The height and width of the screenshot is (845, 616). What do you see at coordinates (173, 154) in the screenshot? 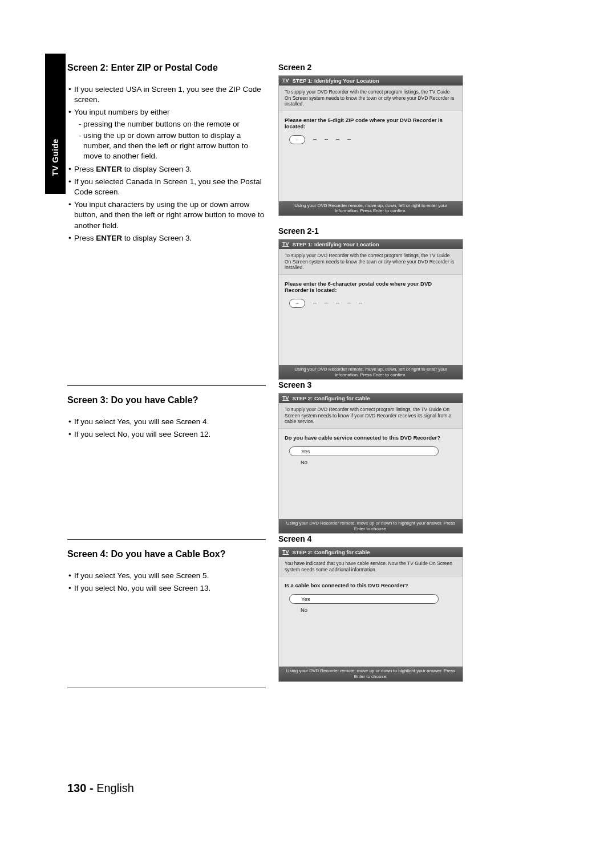
I see `left-col-screen-2: Screen 2: Enter ZIP or Postal Code If yo…` at bounding box center [173, 154].